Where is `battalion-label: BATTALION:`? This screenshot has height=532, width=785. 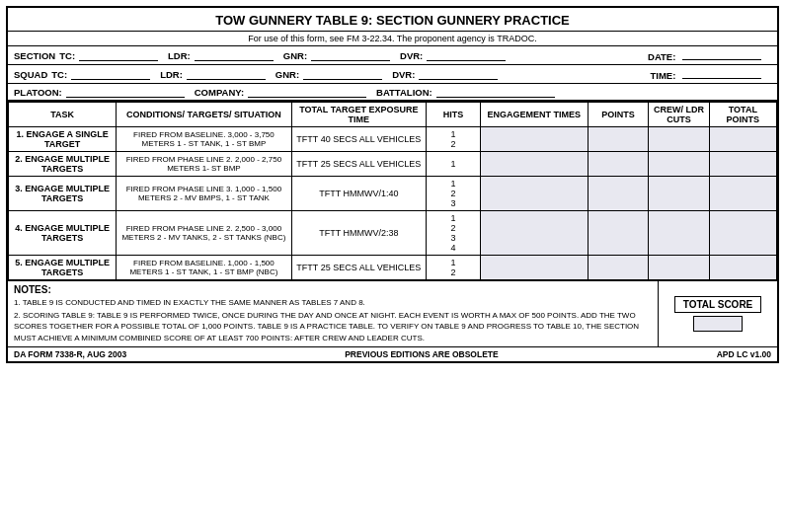 battalion-label: BATTALION: is located at coordinates (405, 93).